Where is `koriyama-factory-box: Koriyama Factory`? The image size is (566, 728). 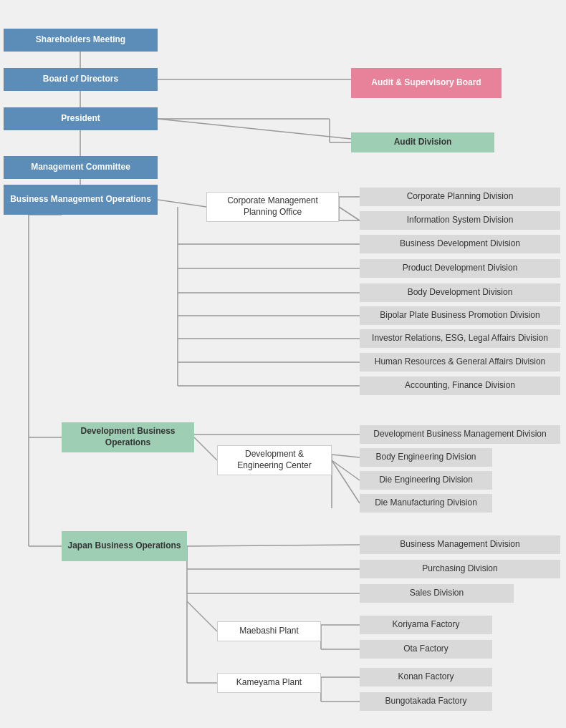 koriyama-factory-box: Koriyama Factory is located at coordinates (426, 625).